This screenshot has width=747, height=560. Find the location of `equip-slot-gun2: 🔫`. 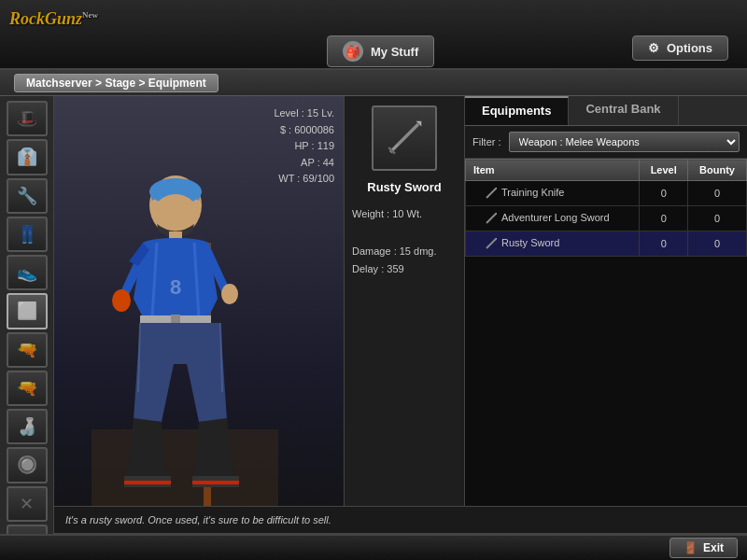

equip-slot-gun2: 🔫 is located at coordinates (27, 388).